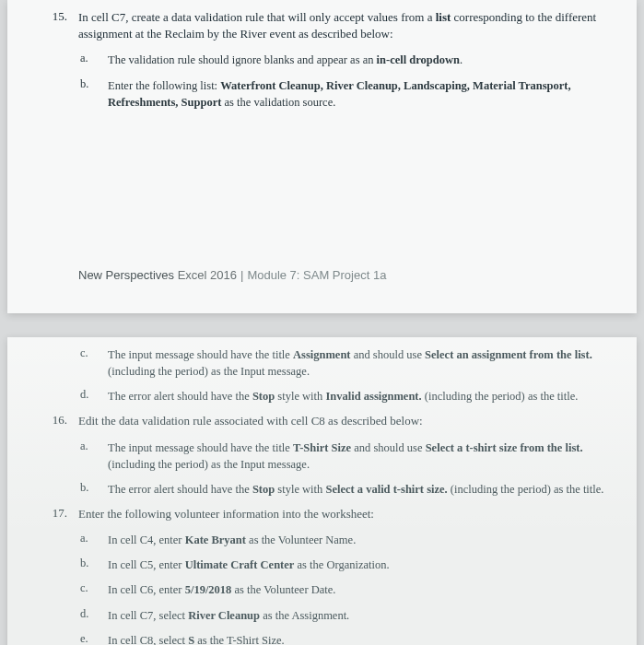 This screenshot has width=644, height=645. I want to click on q16-sub-a: a. The input message should have the tit…, so click(341, 456).